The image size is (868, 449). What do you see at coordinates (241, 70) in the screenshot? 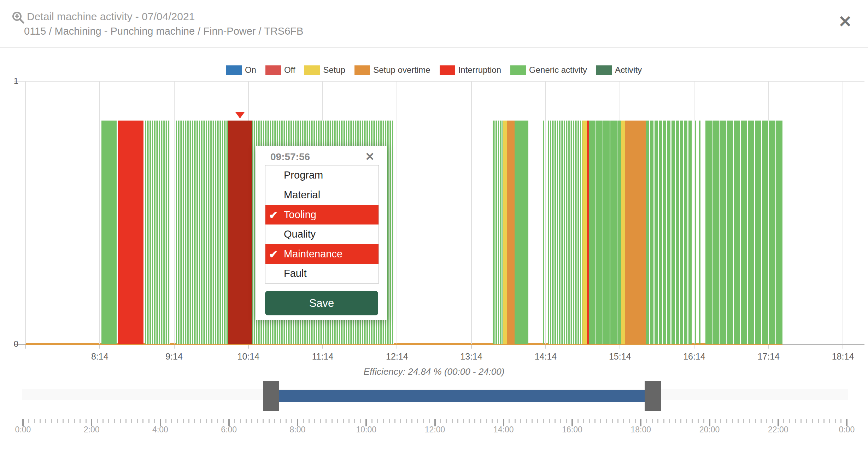
I see `legend-item-on: On` at bounding box center [241, 70].